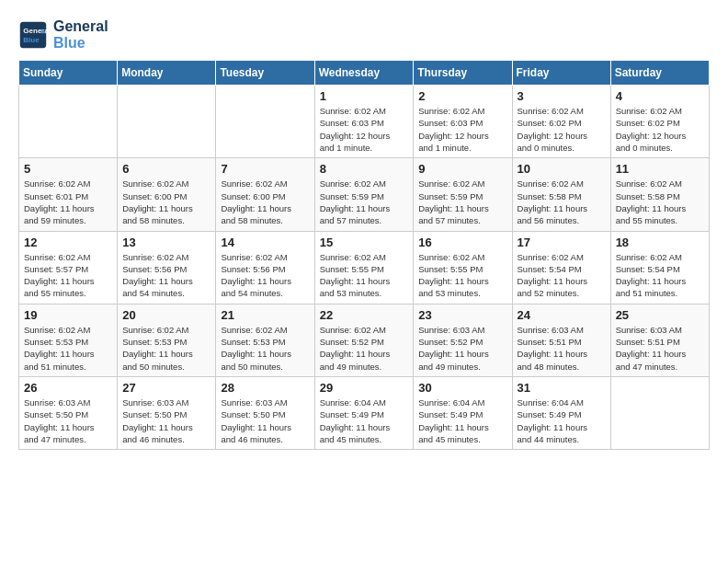 The width and height of the screenshot is (728, 563). What do you see at coordinates (462, 348) in the screenshot?
I see `day-info: Sunrise: 6:03 AM Sunset: 5:52 PM Dayligh…` at bounding box center [462, 348].